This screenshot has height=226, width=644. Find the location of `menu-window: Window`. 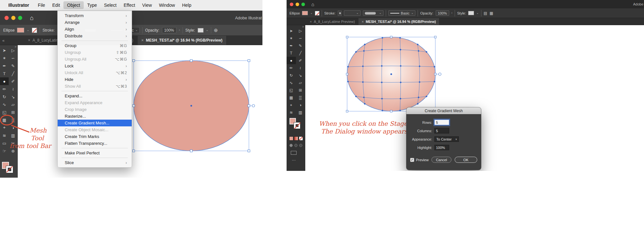

menu-window: Window is located at coordinates (167, 5).